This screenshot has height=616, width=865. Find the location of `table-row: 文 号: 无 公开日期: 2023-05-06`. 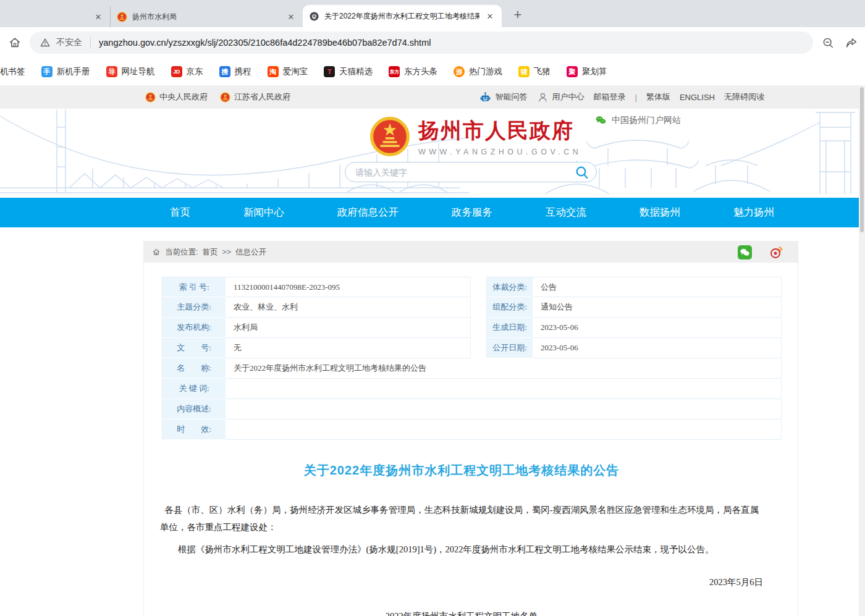

table-row: 文 号: 无 公开日期: 2023-05-06 is located at coordinates (472, 348).